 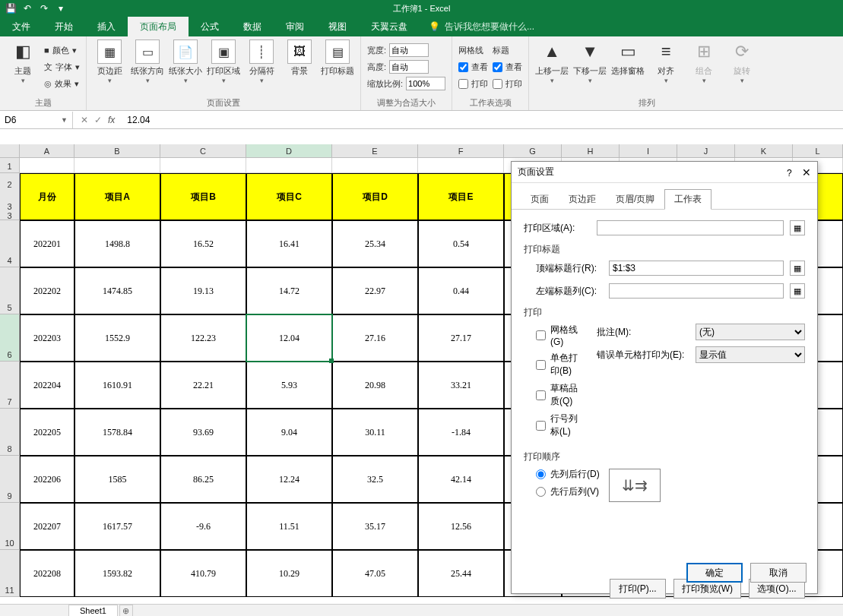 I want to click on tab-home: 开始, so click(x=64, y=27).